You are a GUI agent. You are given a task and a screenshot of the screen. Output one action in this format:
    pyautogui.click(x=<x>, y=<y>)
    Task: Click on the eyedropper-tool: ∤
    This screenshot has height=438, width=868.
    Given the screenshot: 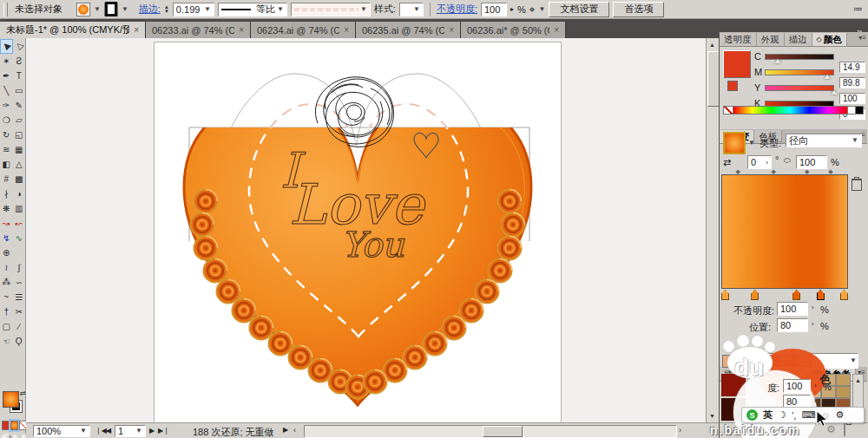 What is the action you would take?
    pyautogui.click(x=7, y=194)
    